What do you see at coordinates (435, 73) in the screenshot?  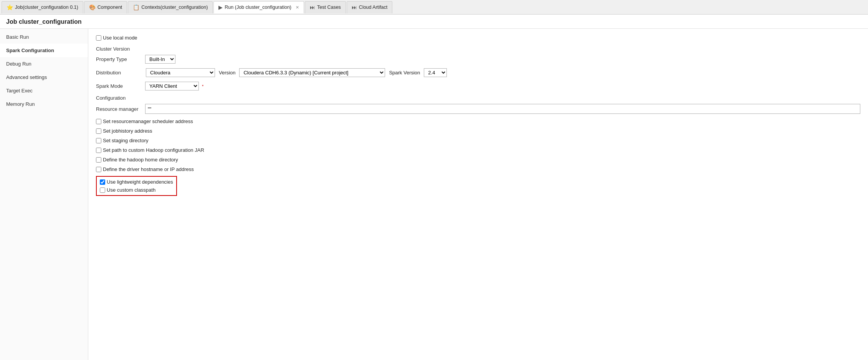 I see `spark-version-select: 2.4 2.3 2.2` at bounding box center [435, 73].